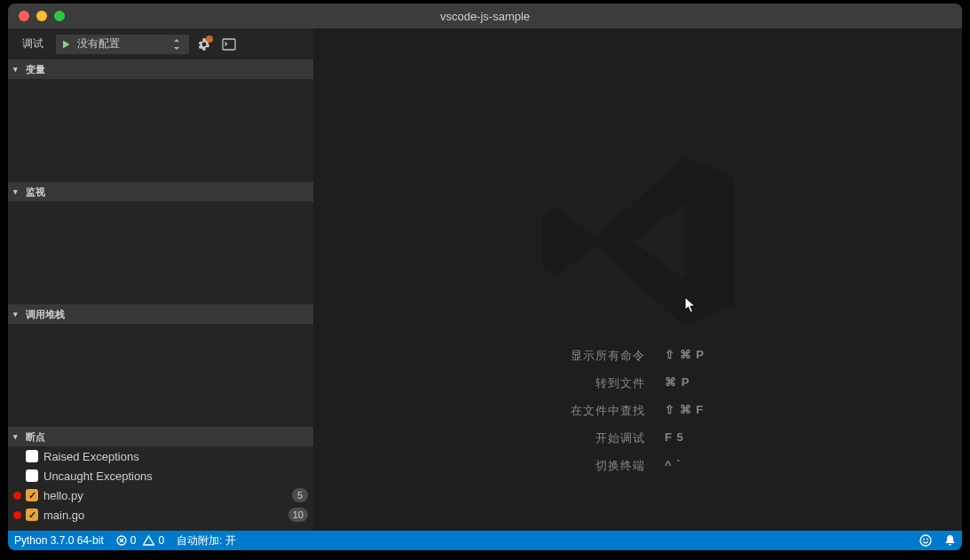 This screenshot has height=560, width=970. I want to click on status-python: Python 3.7.0 64-bit, so click(59, 540).